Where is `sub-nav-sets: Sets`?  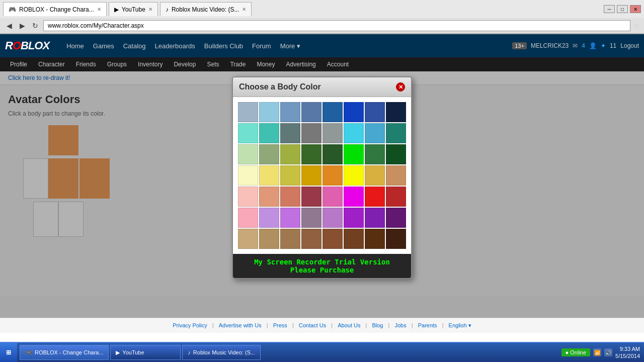
sub-nav-sets: Sets is located at coordinates (213, 64).